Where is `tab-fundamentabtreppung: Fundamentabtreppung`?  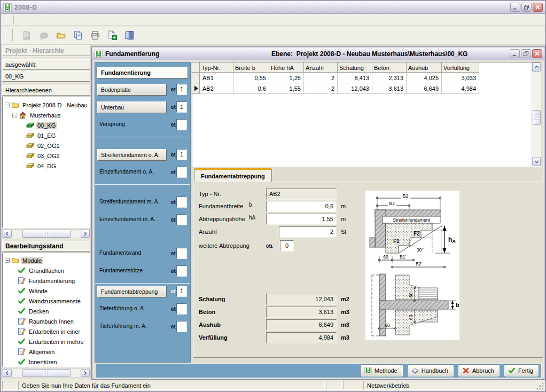 tab-fundamentabtreppung: Fundamentabtreppung is located at coordinates (233, 175).